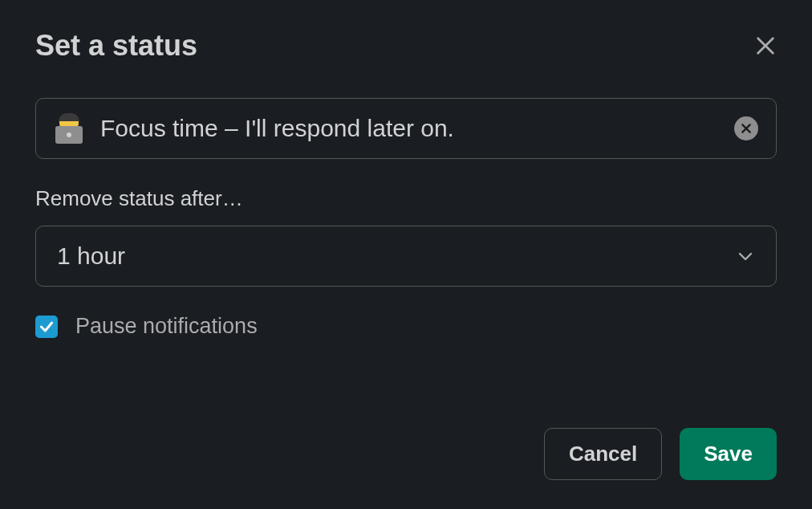 This screenshot has width=812, height=509. Describe the element at coordinates (603, 454) in the screenshot. I see `cancel-button: Cancel` at that location.